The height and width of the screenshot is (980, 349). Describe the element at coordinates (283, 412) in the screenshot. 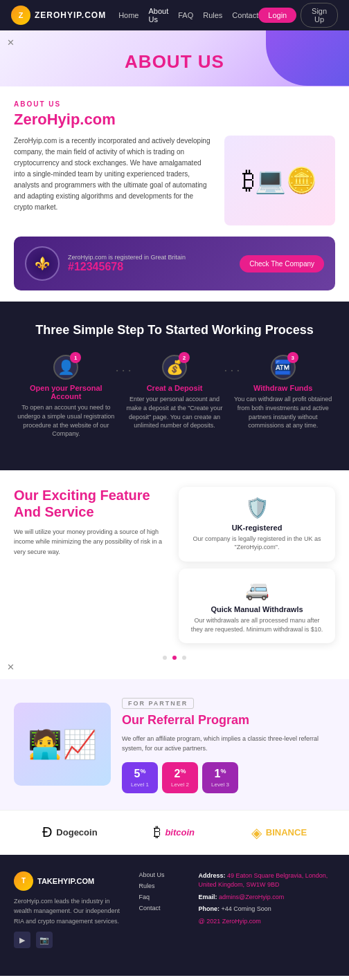

I see `step-desc-3: You can withdraw all profit obtained fro…` at that location.